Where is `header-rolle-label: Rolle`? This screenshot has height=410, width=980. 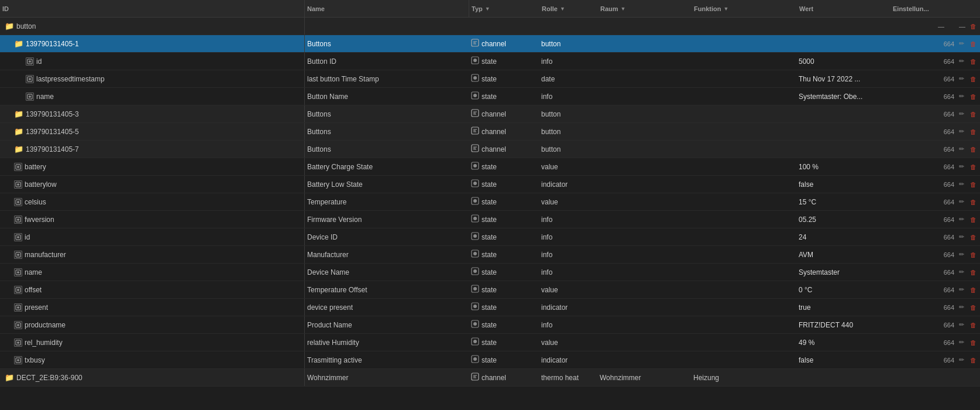
header-rolle-label: Rolle is located at coordinates (550, 9).